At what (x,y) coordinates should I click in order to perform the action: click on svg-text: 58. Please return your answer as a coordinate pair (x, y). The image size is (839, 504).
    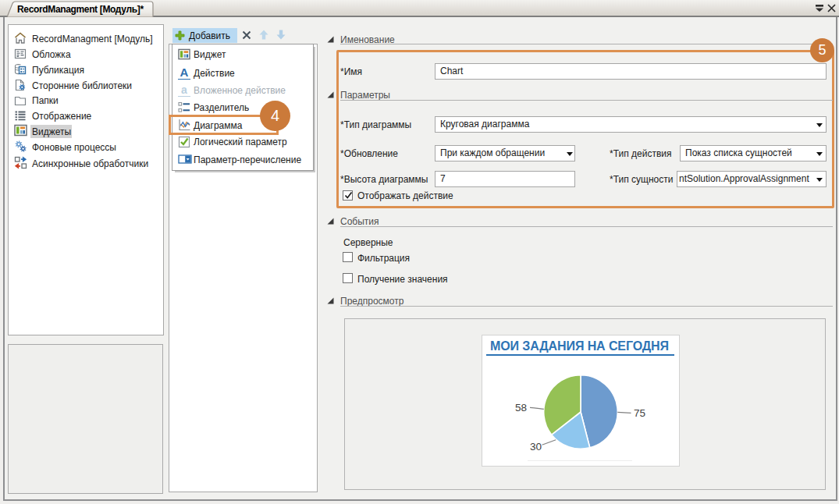
    Looking at the image, I should click on (521, 407).